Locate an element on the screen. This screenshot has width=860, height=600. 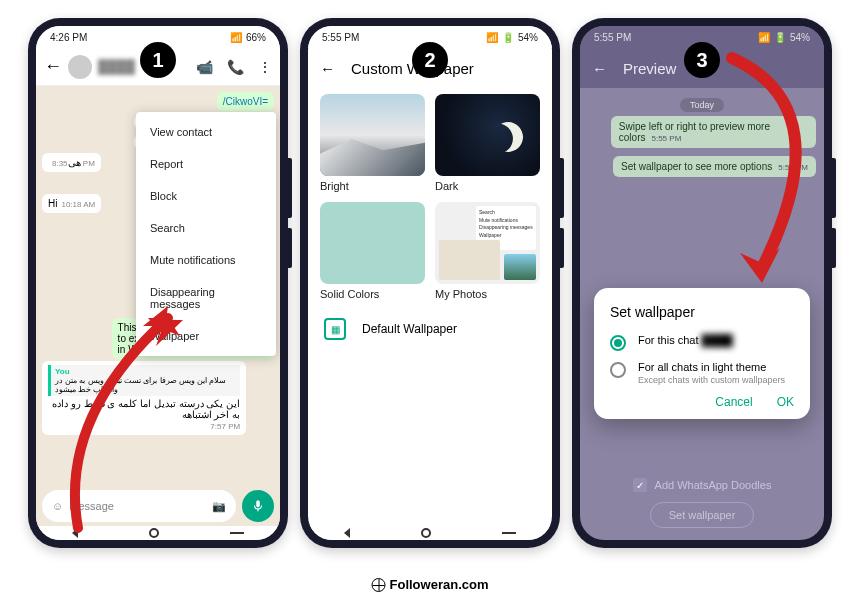
battery-text: 66% is located at coordinates (256, 38).